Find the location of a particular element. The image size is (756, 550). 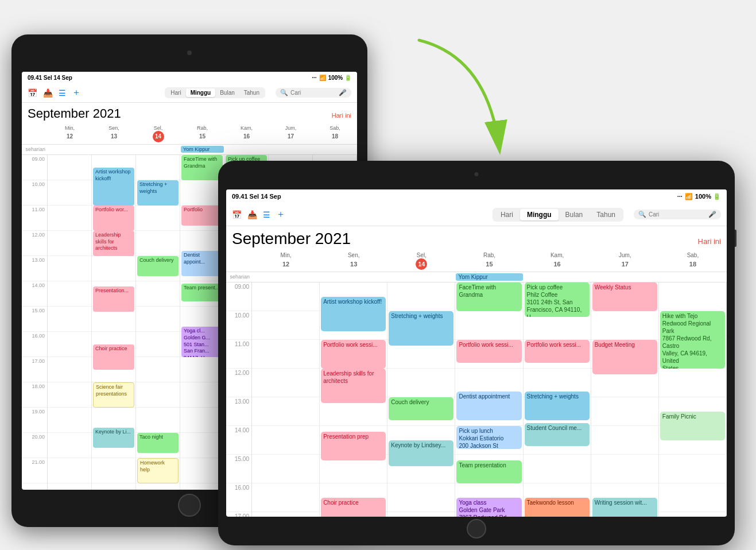

event-large-2-2: Keynote by Lindsey... is located at coordinates (421, 454).